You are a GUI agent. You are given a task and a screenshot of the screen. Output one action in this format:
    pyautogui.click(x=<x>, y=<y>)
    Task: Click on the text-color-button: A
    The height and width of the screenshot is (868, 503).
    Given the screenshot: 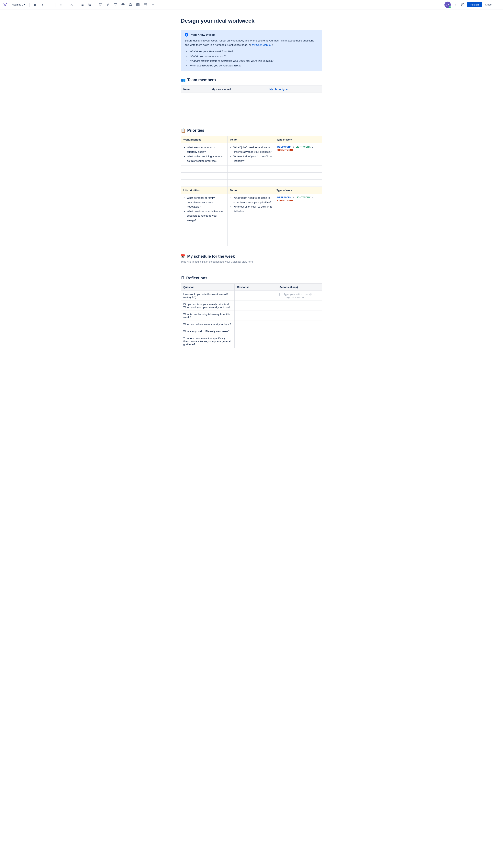 What is the action you would take?
    pyautogui.click(x=72, y=5)
    